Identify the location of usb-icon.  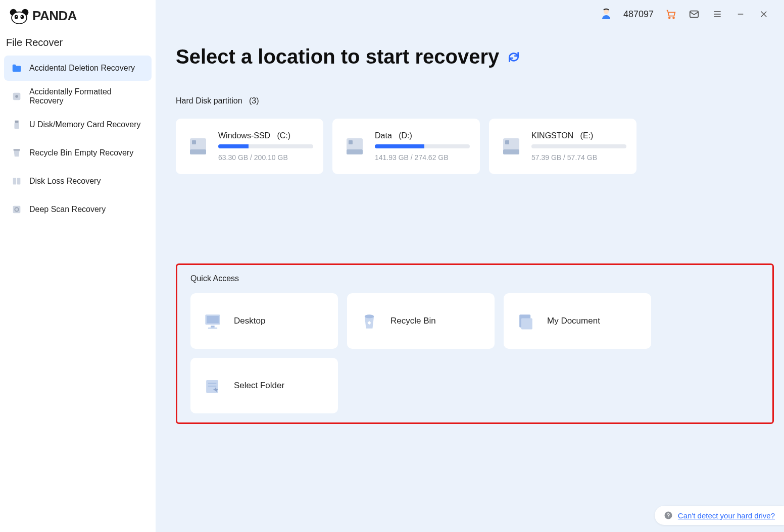
(17, 125).